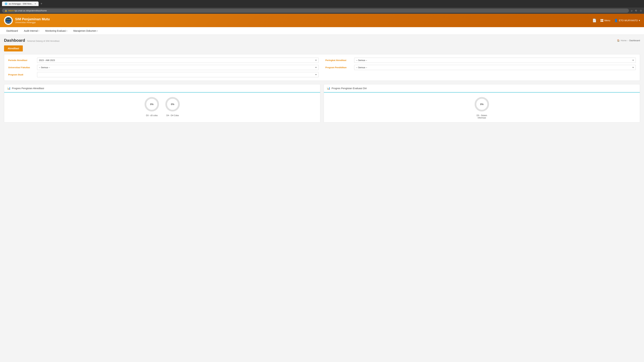 The image size is (644, 362). Describe the element at coordinates (482, 107) in the screenshot. I see `right-chart-body: 0% D3 - Sistem Informasi` at that location.